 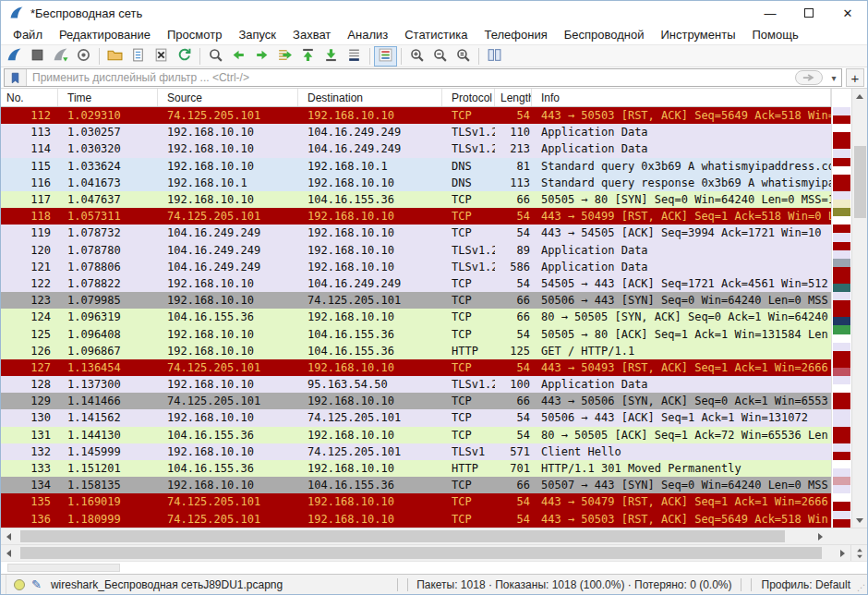 What do you see at coordinates (820, 536) in the screenshot?
I see `scroll-right-button` at bounding box center [820, 536].